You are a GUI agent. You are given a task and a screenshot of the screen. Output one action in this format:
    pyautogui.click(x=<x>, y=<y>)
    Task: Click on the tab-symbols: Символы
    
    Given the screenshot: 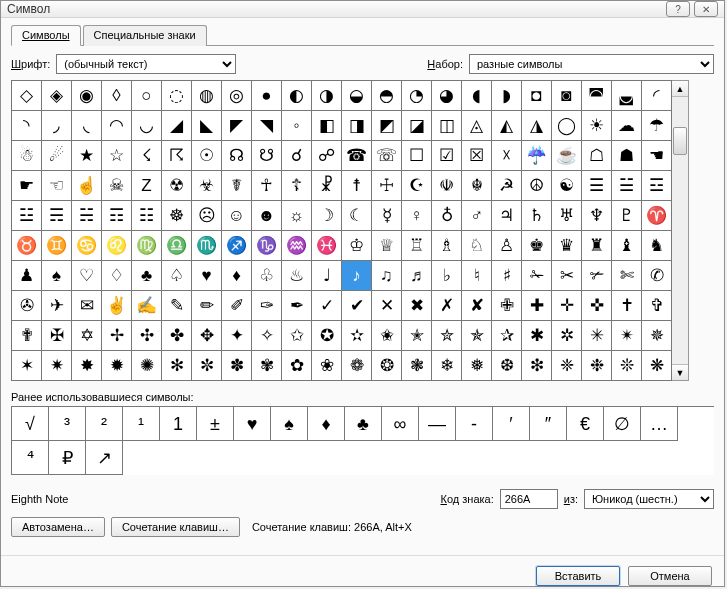 What is the action you would take?
    pyautogui.click(x=46, y=36)
    